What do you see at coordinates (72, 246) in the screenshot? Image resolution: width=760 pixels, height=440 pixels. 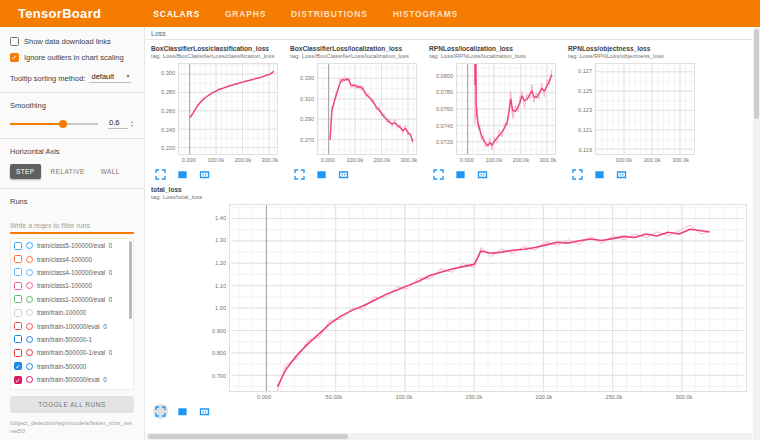 I see `run-list-item: train/class5-100000/eval_0` at bounding box center [72, 246].